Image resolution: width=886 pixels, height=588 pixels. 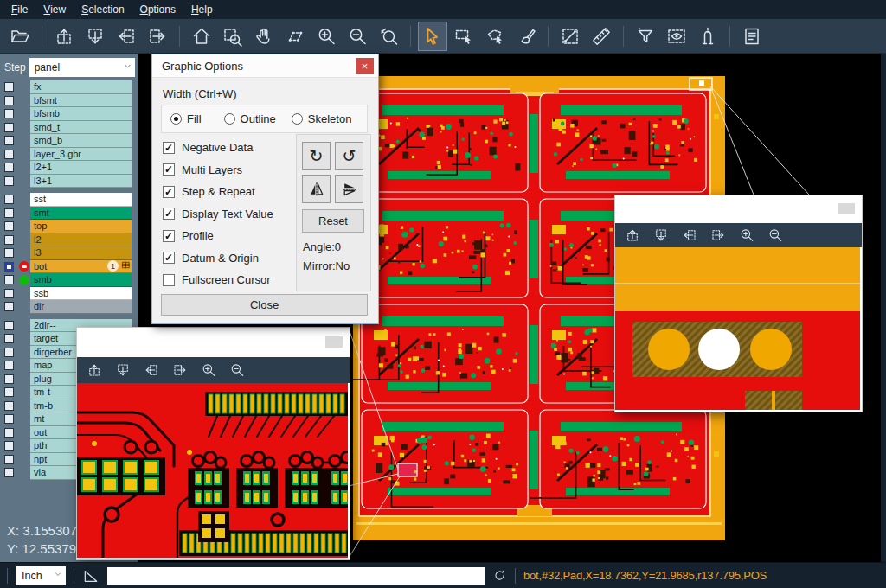 What do you see at coordinates (69, 280) in the screenshot?
I see `layer-row-smb: smb` at bounding box center [69, 280].